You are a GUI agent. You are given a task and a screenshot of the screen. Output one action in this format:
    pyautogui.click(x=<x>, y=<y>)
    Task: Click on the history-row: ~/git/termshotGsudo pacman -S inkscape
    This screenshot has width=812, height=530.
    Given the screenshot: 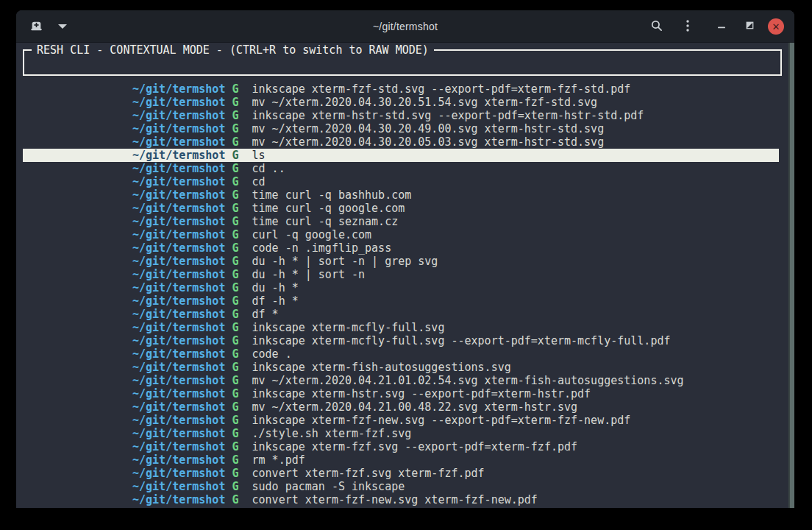 What is the action you would take?
    pyautogui.click(x=401, y=487)
    